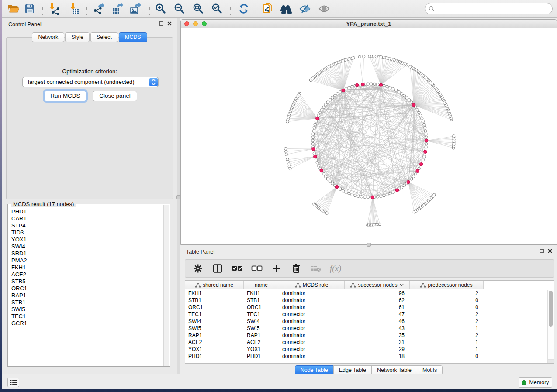 This screenshot has height=392, width=557. Describe the element at coordinates (366, 314) in the screenshot. I see `table-row: TEC1TEC1connector472` at that location.